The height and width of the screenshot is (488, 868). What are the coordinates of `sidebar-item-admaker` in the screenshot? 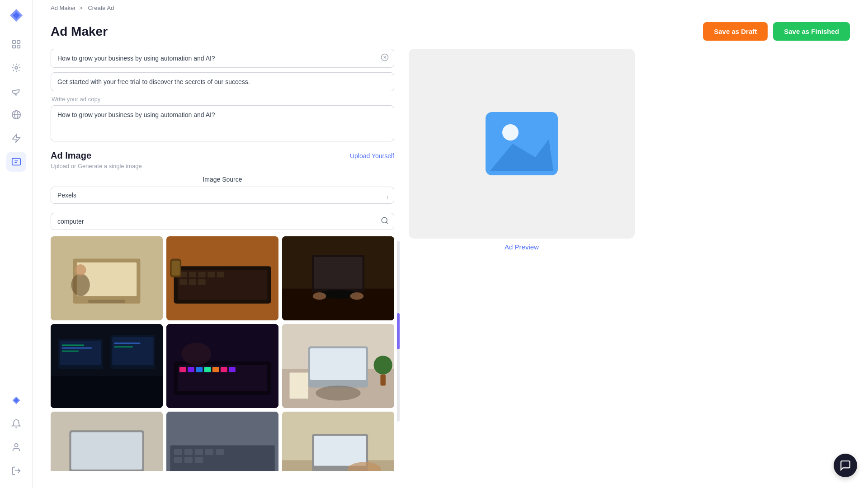 It's located at (16, 162).